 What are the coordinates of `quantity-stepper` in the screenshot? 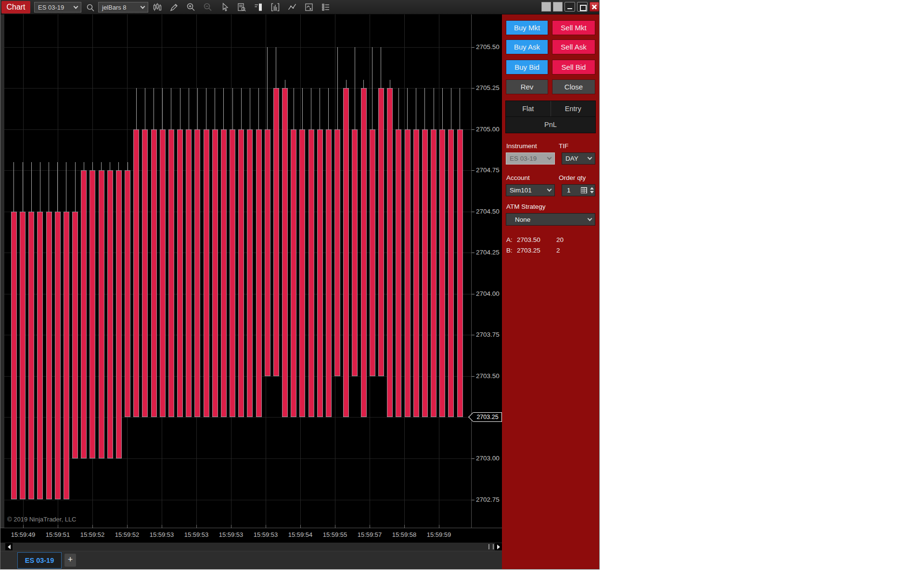 It's located at (592, 190).